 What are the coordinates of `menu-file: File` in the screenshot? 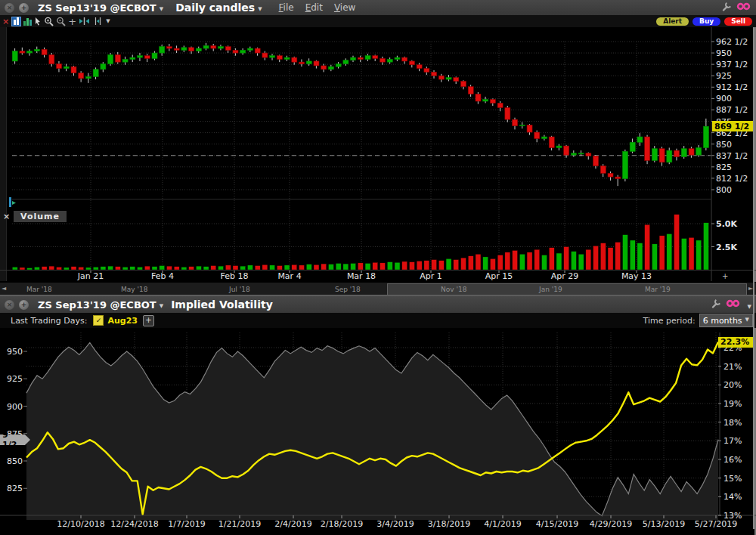 It's located at (287, 8).